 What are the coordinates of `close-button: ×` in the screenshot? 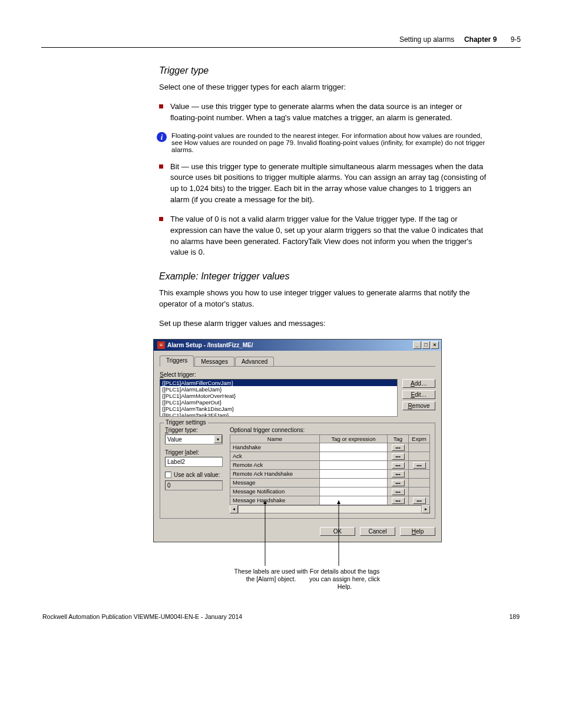 It's located at (435, 345).